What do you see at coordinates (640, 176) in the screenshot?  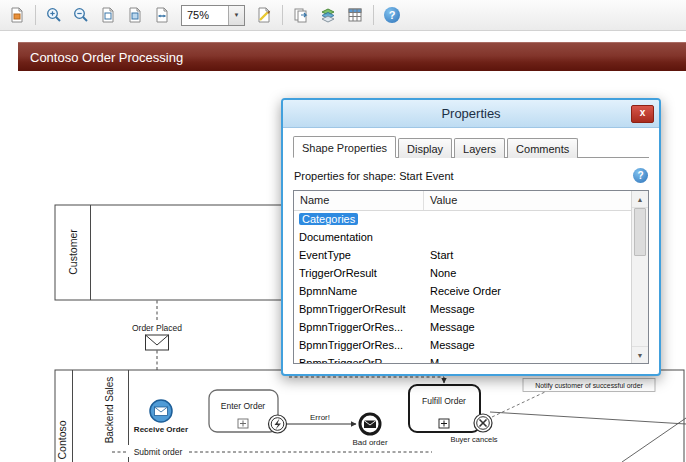 I see `dialog-help-icon: ?` at bounding box center [640, 176].